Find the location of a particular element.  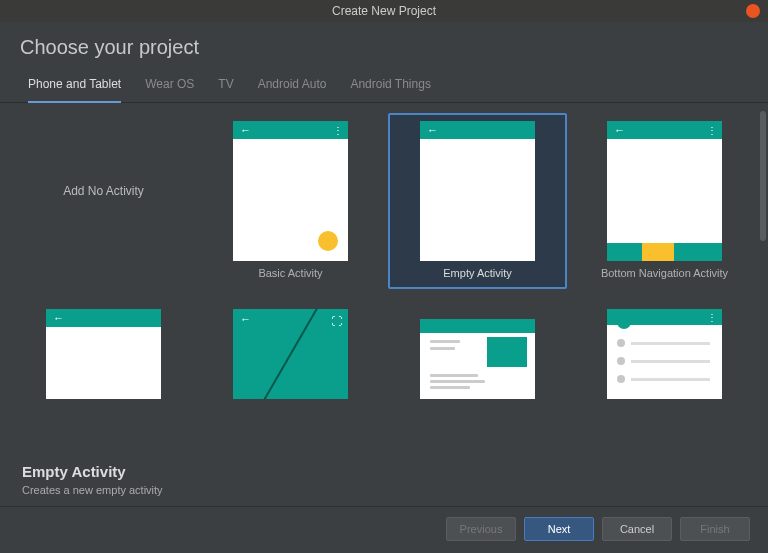

template-row2-2: ← ⛶ is located at coordinates (290, 354).